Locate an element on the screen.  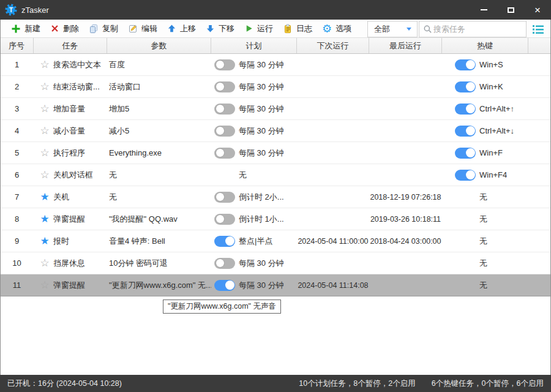
table-row: 9★报时音量4 钟声: Bell整点|半点2024-05-04 11:00:00… is located at coordinates (276, 241).